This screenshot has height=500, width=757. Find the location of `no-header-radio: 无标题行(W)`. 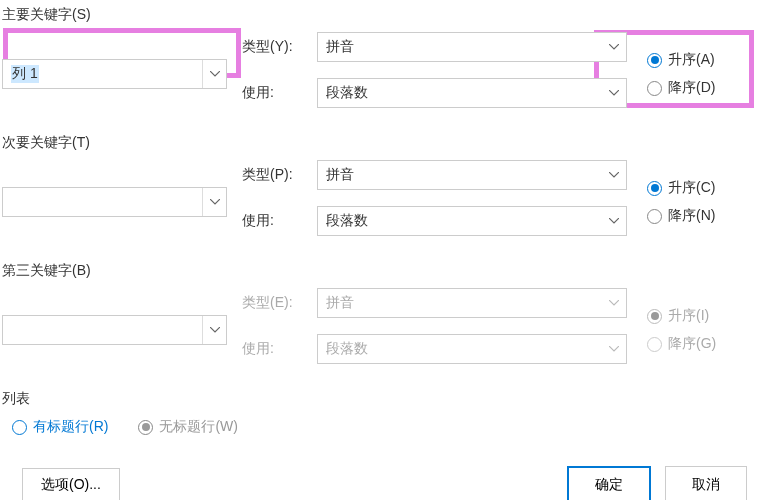

no-header-radio: 无标题行(W) is located at coordinates (188, 427).